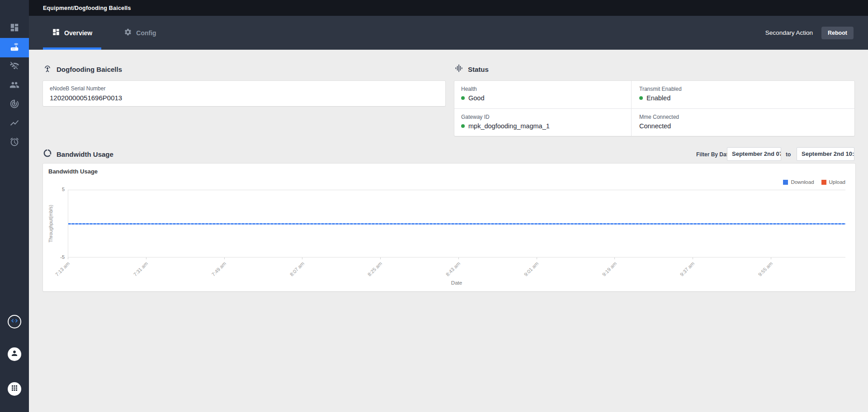 This screenshot has width=868, height=412. I want to click on y-axis-title: Throughput(mb/s), so click(51, 224).